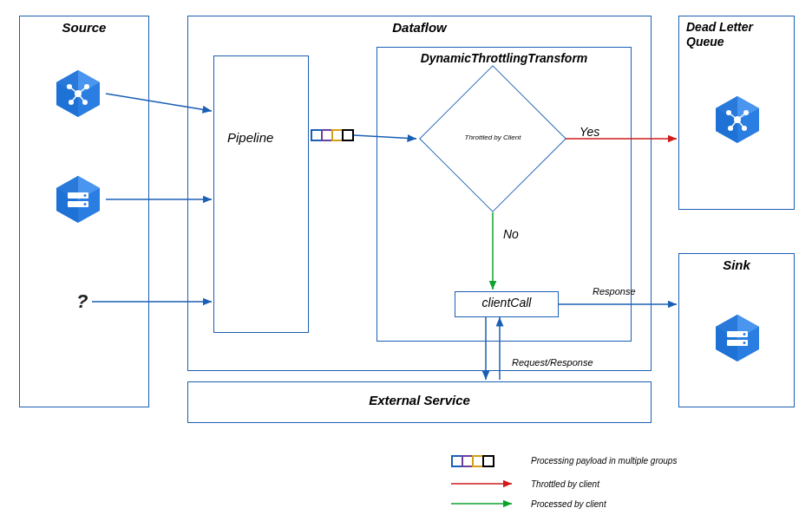  I want to click on sink-storage-icon, so click(737, 338).